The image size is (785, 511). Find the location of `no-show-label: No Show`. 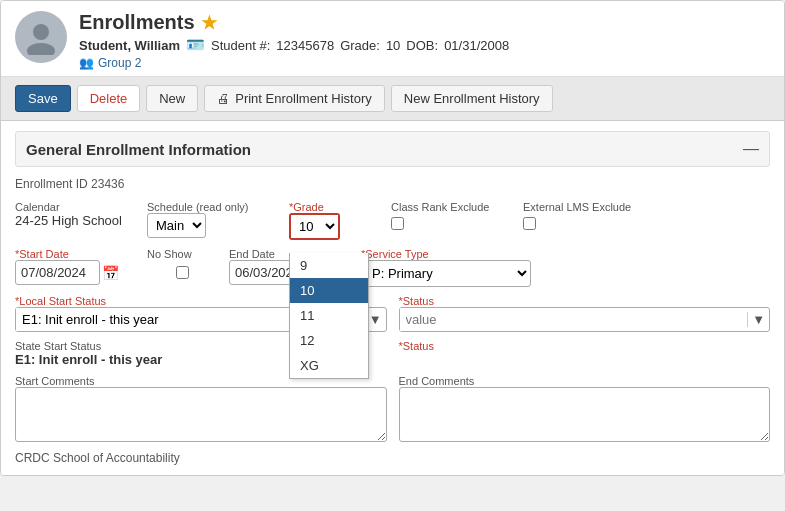

no-show-label: No Show is located at coordinates (182, 254).